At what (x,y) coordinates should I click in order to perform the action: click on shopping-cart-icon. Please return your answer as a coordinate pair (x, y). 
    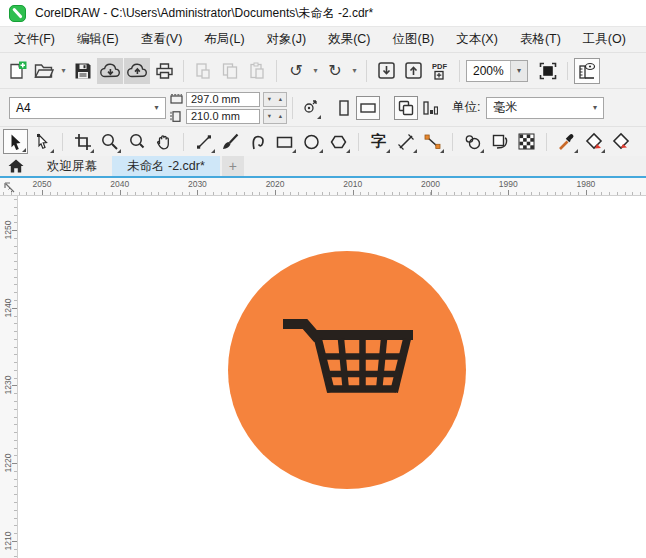
    Looking at the image, I should click on (347, 358).